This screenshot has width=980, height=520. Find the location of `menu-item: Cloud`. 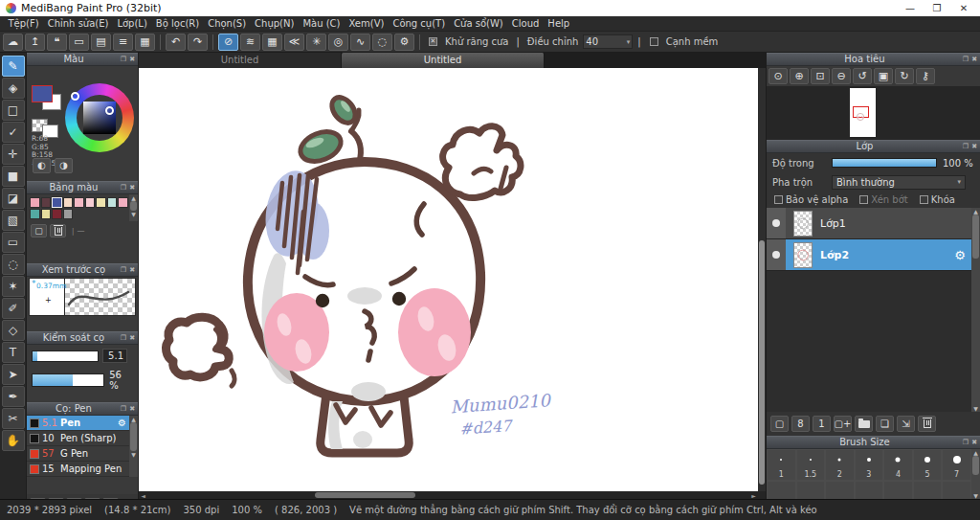

menu-item: Cloud is located at coordinates (525, 23).